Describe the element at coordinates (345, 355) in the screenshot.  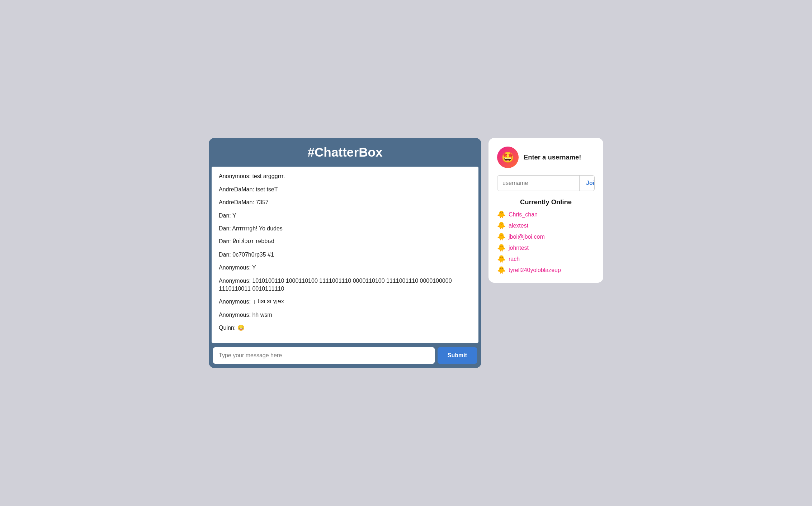
I see `chat-input-area: Submit` at that location.